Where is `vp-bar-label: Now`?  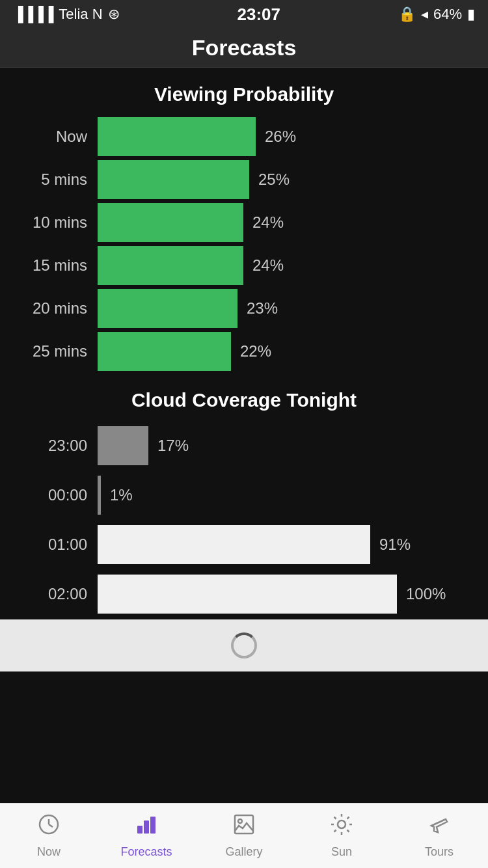
vp-bar-label: Now is located at coordinates (55, 137).